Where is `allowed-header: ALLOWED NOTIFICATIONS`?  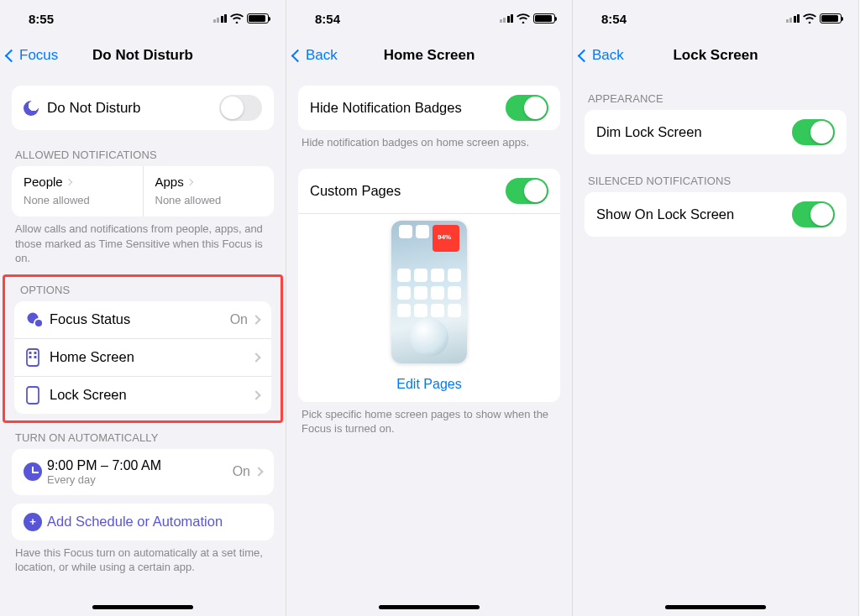
allowed-header: ALLOWED NOTIFICATIONS is located at coordinates (143, 148).